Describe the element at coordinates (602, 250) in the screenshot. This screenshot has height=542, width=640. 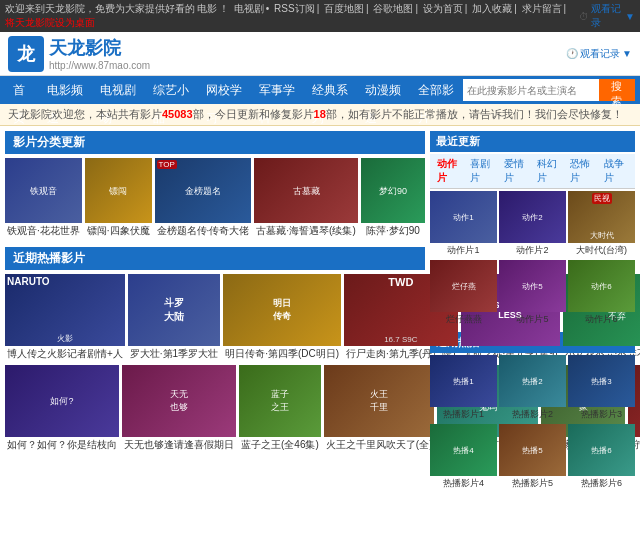
I see `latest-3-label: 大时代(台湾)` at that location.